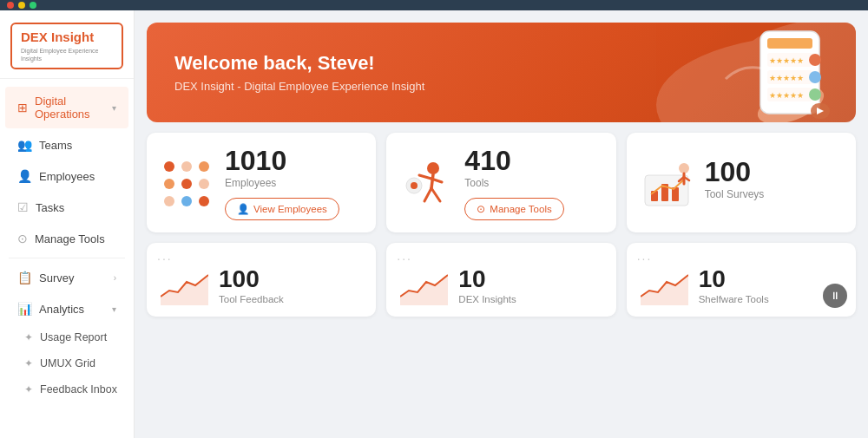 This screenshot has height=438, width=868. Describe the element at coordinates (23, 108) in the screenshot. I see `digital-operations-icon: ⊞` at that location.